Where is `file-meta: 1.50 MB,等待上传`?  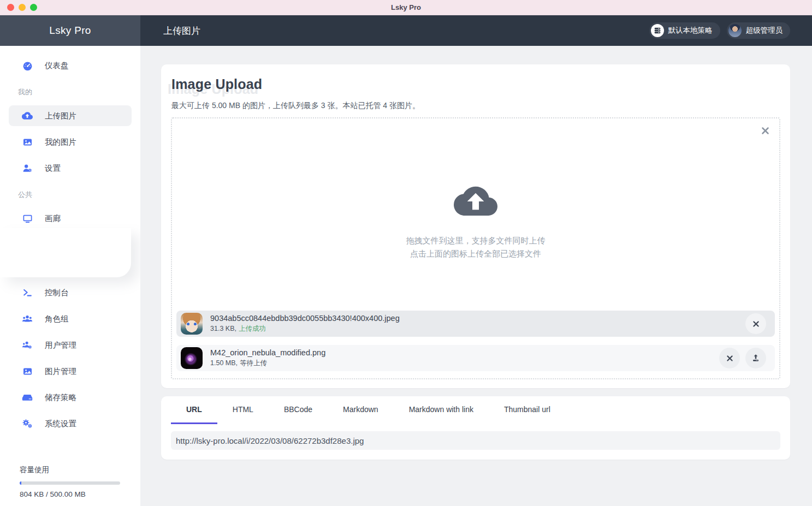 file-meta: 1.50 MB,等待上传 is located at coordinates (268, 364).